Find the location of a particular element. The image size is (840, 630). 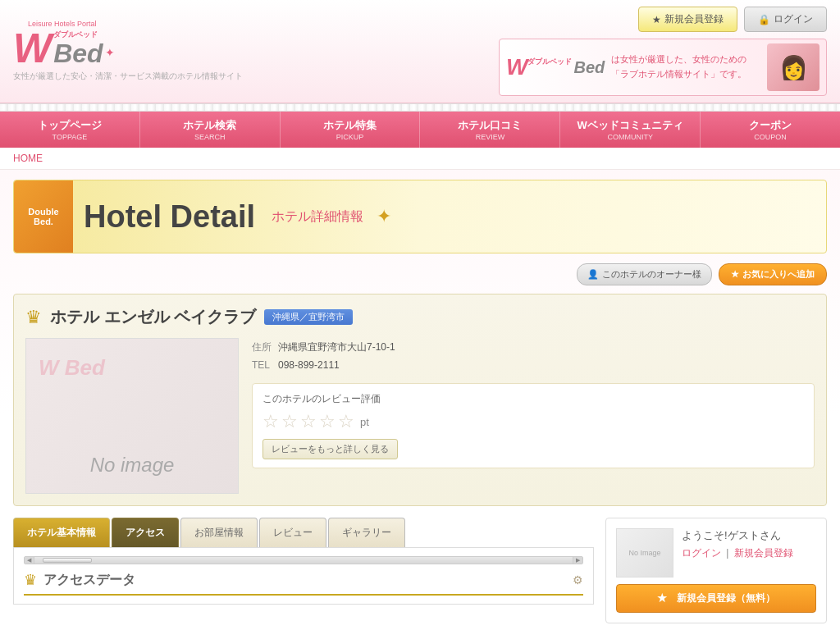

header-buttons: ★ 新規会員登録 🔒 ログイン is located at coordinates (733, 20).